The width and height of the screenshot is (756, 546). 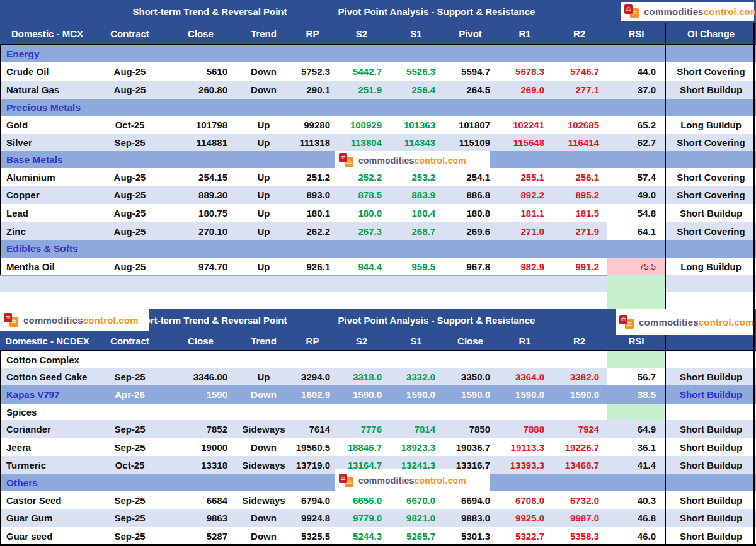 I want to click on table-row-natural-gas: Natural GasAug-25260.80Down290.1251.9256…, so click(x=378, y=89).